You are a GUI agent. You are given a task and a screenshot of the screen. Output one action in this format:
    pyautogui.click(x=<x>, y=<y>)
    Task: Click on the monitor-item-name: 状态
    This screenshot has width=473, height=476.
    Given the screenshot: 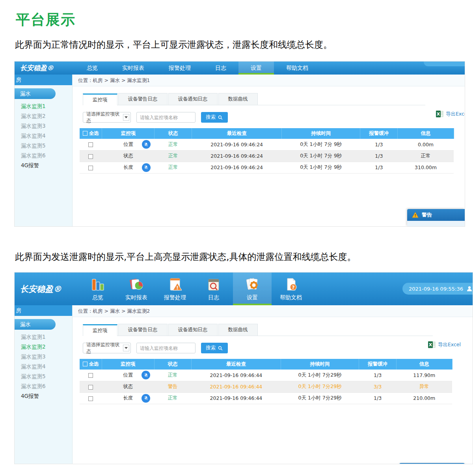 What is the action you would take?
    pyautogui.click(x=128, y=155)
    